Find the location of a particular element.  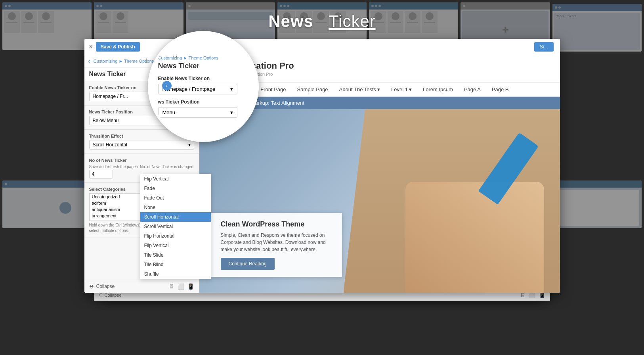

nav-breadcrumb: Customizing ► Theme Options is located at coordinates (124, 61).